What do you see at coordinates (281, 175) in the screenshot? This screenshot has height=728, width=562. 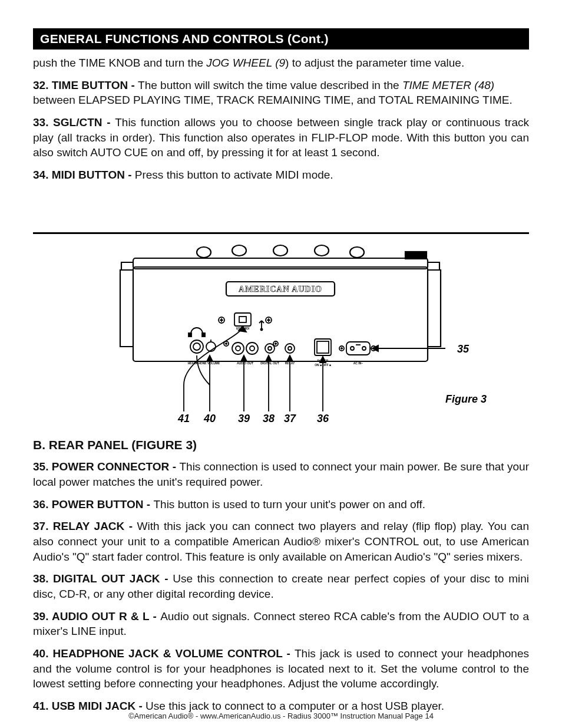 I see `item-34: 34. MIDI BUTTON - Press this button to a…` at bounding box center [281, 175].